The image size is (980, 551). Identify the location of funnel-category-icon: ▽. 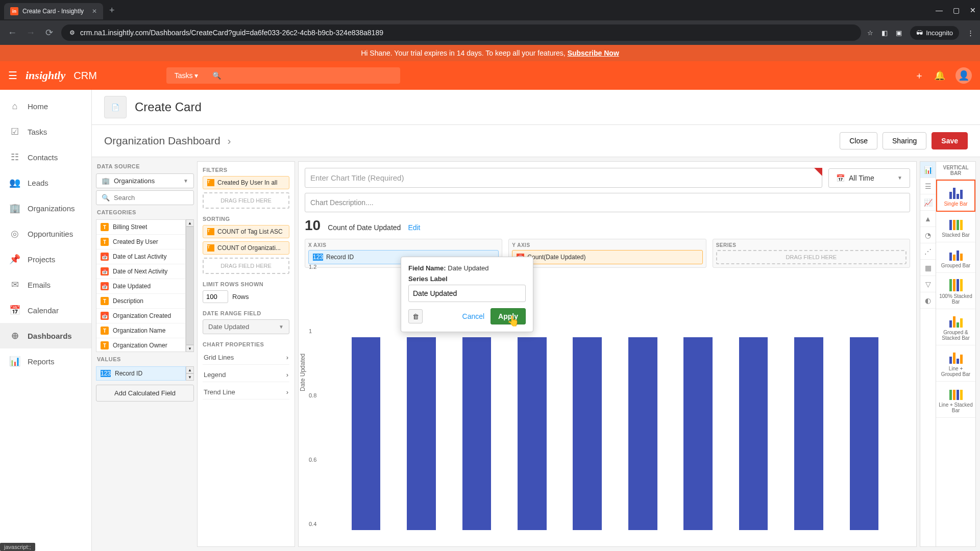
(928, 284).